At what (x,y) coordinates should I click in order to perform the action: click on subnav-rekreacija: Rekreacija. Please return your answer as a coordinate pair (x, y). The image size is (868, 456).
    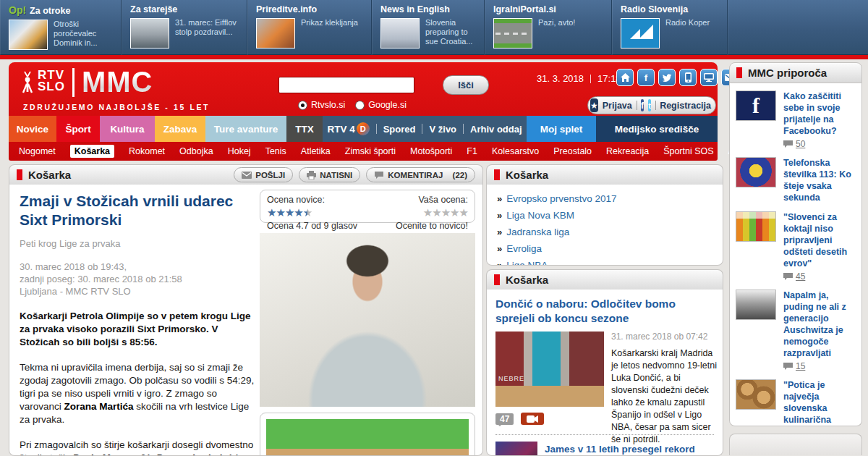
    Looking at the image, I should click on (628, 151).